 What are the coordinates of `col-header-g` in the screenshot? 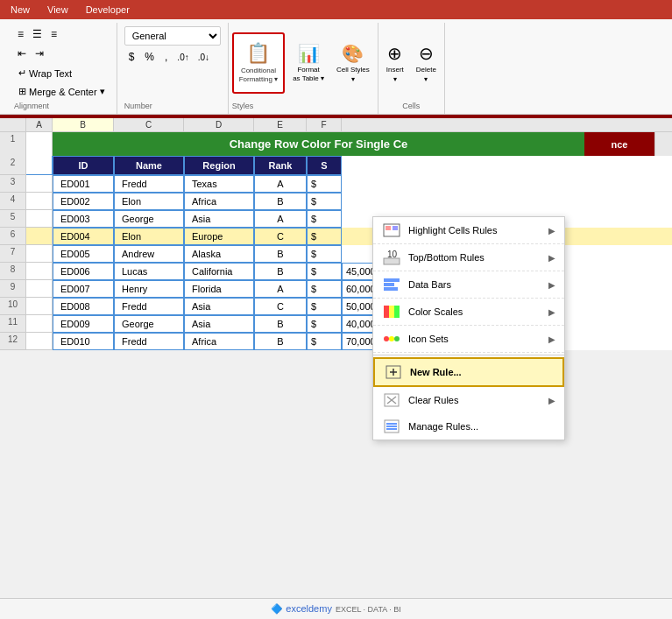 It's located at (506, 124).